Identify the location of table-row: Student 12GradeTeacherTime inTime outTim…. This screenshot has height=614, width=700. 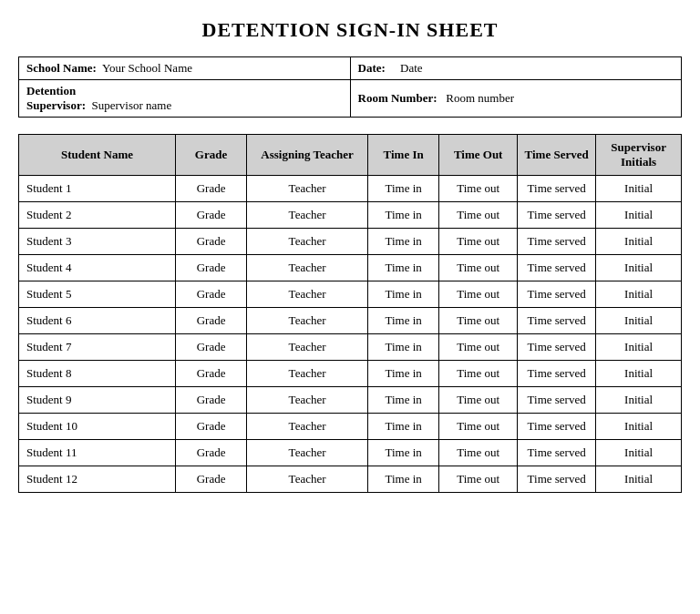
(350, 479).